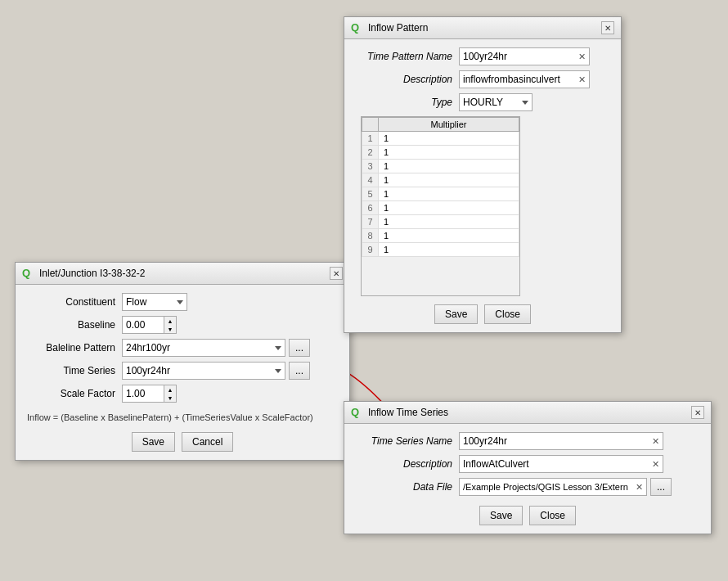 This screenshot has width=728, height=581. Describe the element at coordinates (182, 417) in the screenshot. I see `formula-text: Inflow = (Baseline x BaselinePatern) + (…` at that location.